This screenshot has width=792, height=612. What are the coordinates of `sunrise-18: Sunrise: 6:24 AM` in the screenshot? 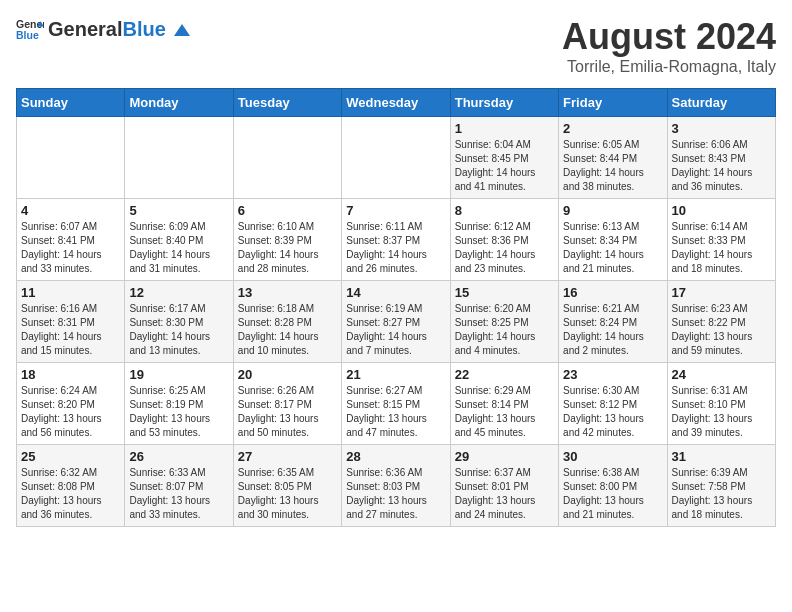 It's located at (59, 390).